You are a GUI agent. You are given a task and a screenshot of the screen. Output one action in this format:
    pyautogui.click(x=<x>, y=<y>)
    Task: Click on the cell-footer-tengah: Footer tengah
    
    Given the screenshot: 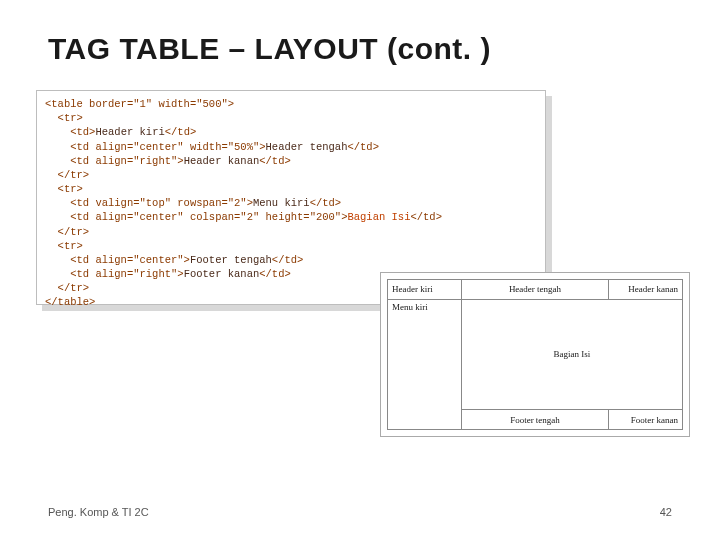 What is the action you would take?
    pyautogui.click(x=535, y=420)
    